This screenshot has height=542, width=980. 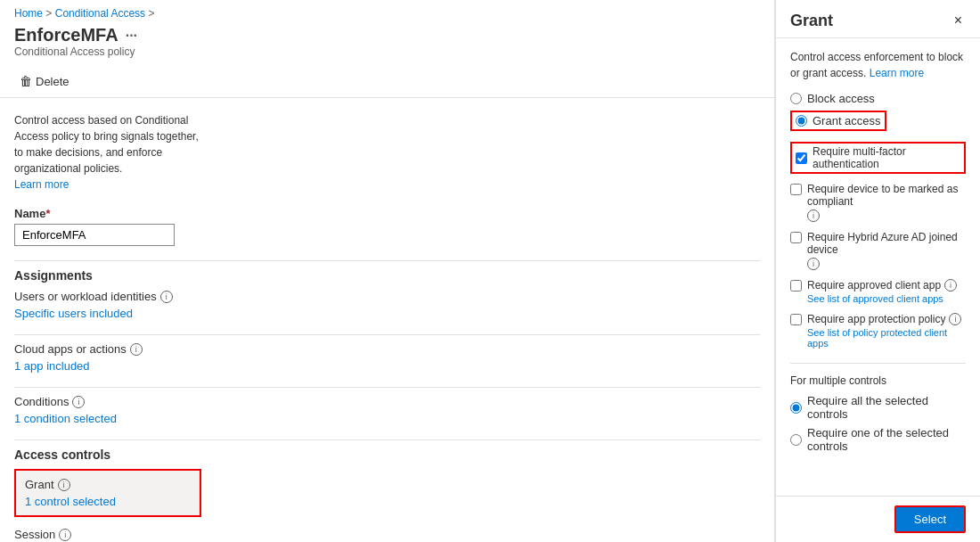 What do you see at coordinates (878, 439) in the screenshot?
I see `require-one-item: Require one of the selected controls` at bounding box center [878, 439].